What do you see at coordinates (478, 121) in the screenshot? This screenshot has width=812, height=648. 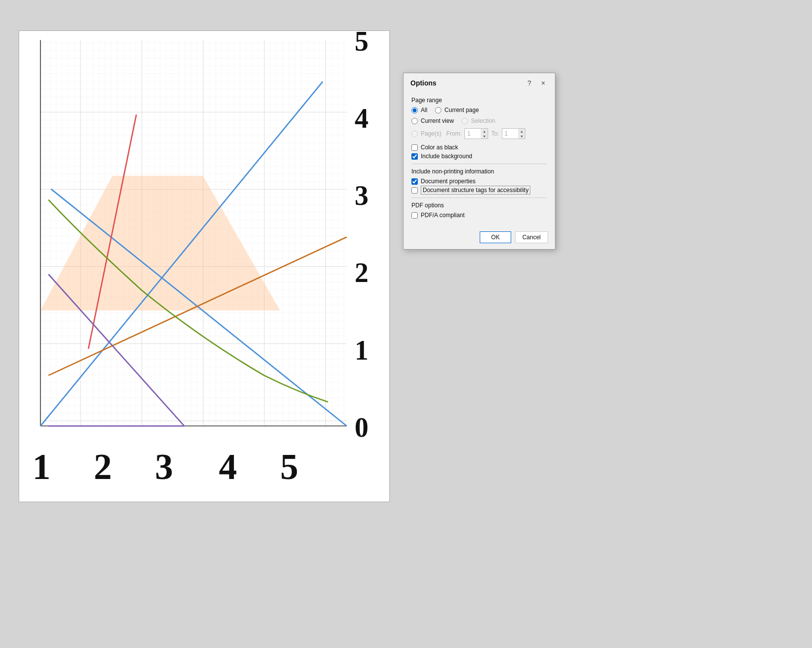 I see `selection-radio-row: Selection` at bounding box center [478, 121].